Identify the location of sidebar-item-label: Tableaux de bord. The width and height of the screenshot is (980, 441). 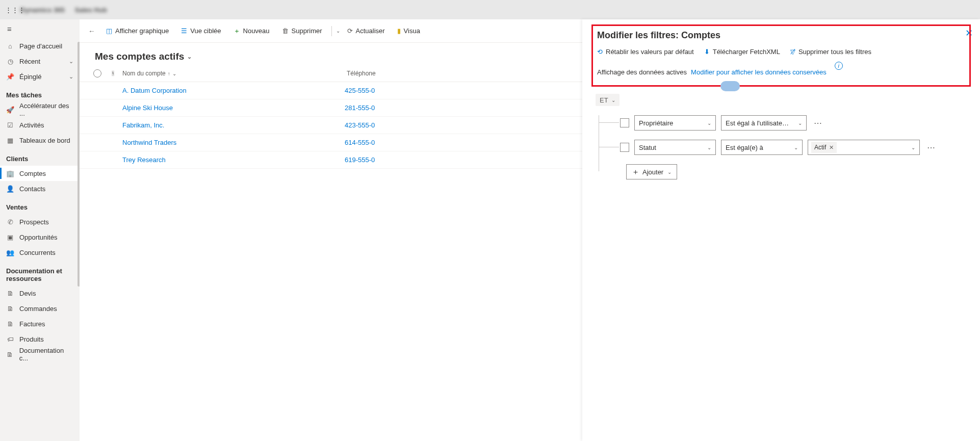
(45, 141).